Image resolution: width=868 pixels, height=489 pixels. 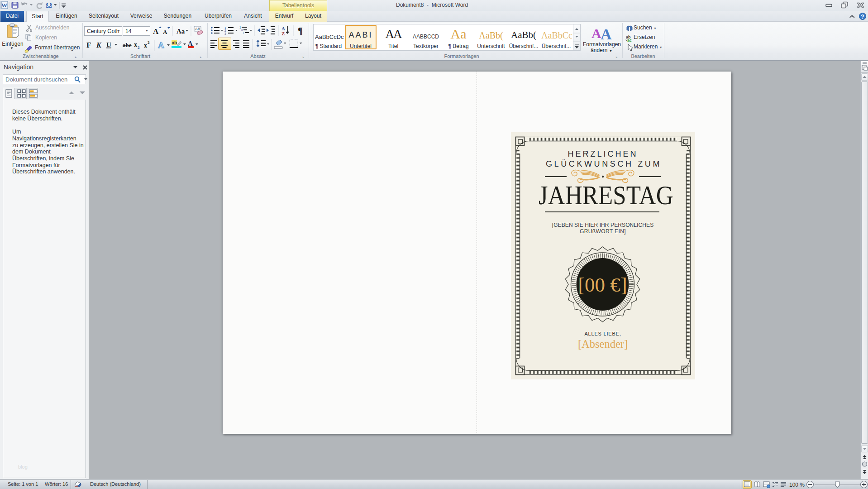 What do you see at coordinates (109, 45) in the screenshot?
I see `svg-text: U` at bounding box center [109, 45].